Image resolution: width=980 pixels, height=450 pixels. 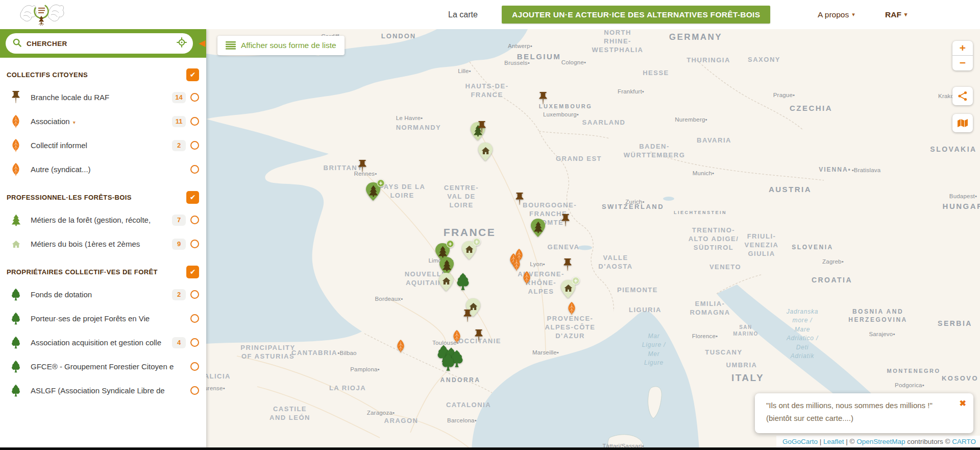 What do you see at coordinates (101, 220) in the screenshot?
I see `filter-option-label: Métiers de la forêt (gestion, récolte,` at bounding box center [101, 220].